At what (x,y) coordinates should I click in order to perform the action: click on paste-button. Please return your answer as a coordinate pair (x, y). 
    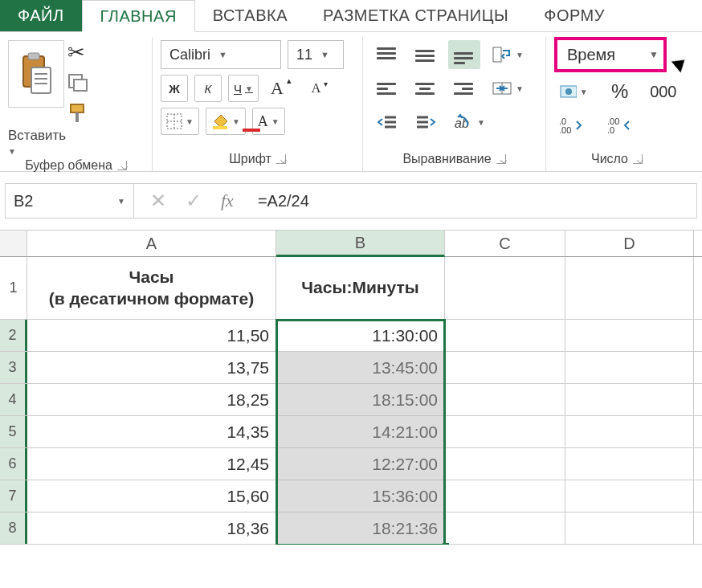
    Looking at the image, I should click on (36, 74).